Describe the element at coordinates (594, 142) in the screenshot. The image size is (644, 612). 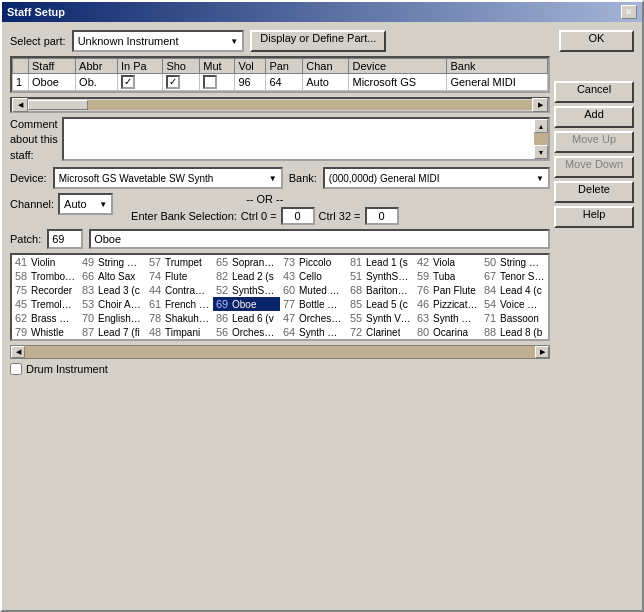
I see `move-up-button: Move Up` at that location.